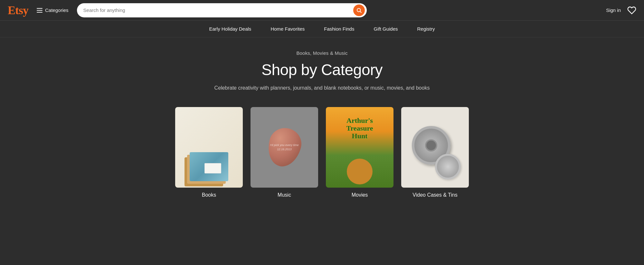 The image size is (644, 265). Describe the element at coordinates (322, 53) in the screenshot. I see `breadcrumb: Books, Movies & Music` at that location.